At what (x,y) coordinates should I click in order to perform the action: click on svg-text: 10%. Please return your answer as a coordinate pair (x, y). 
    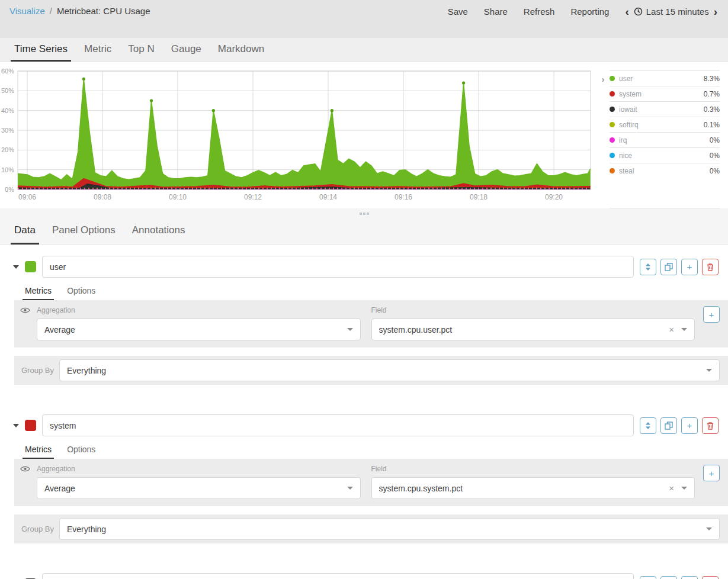
    Looking at the image, I should click on (8, 170).